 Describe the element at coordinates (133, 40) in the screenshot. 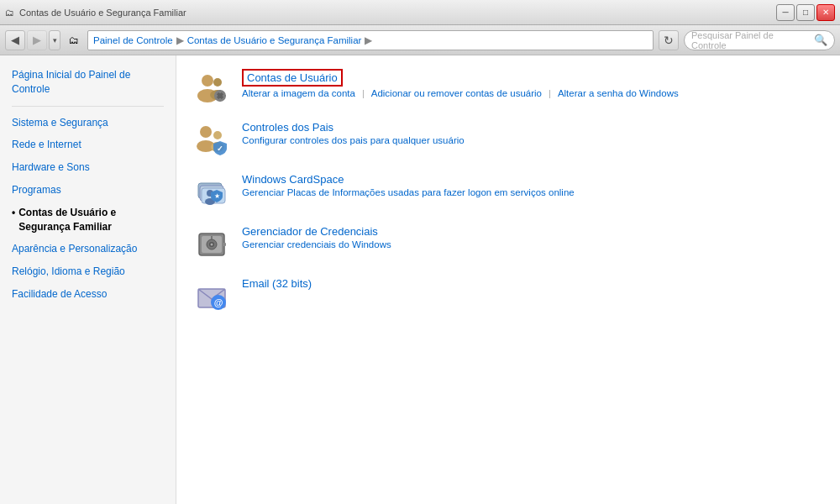

I see `breadcrumb-root: Painel de Controle` at that location.